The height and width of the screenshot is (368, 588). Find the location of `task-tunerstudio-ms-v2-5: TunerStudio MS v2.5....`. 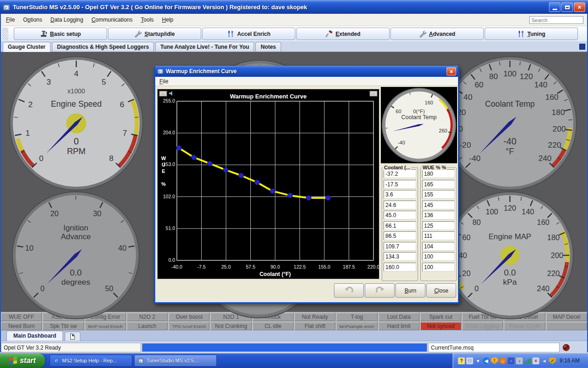

task-tunerstudio-ms-v2-5: TunerStudio MS v2.5.... is located at coordinates (175, 361).